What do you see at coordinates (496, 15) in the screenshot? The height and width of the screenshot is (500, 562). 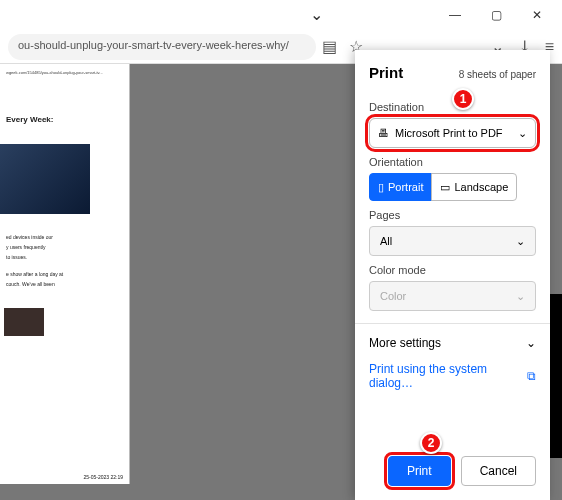 I see `maximize-icon: ▢` at bounding box center [496, 15].